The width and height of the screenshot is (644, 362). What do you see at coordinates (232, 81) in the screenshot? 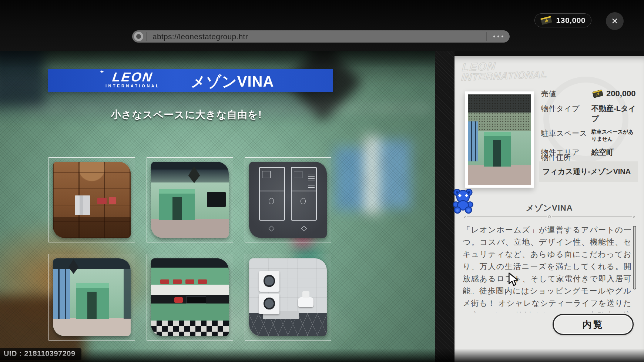
I see `listing-title: メゾンVINA` at bounding box center [232, 81].